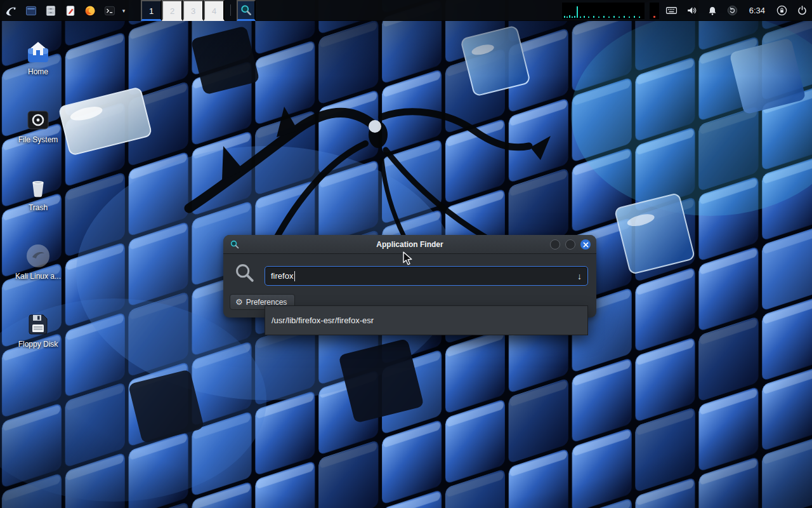  What do you see at coordinates (38, 344) in the screenshot?
I see `desktop-icon-label: Floppy Disk` at bounding box center [38, 344].